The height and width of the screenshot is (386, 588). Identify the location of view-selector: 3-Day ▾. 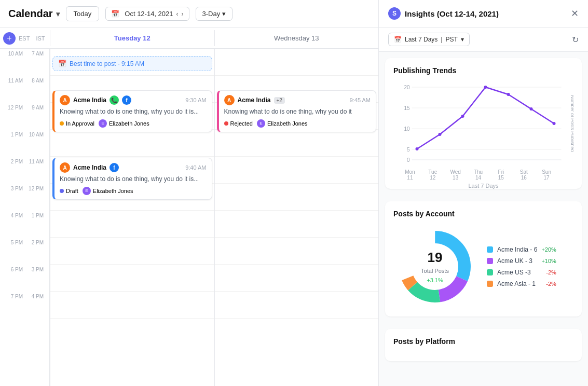
(214, 13).